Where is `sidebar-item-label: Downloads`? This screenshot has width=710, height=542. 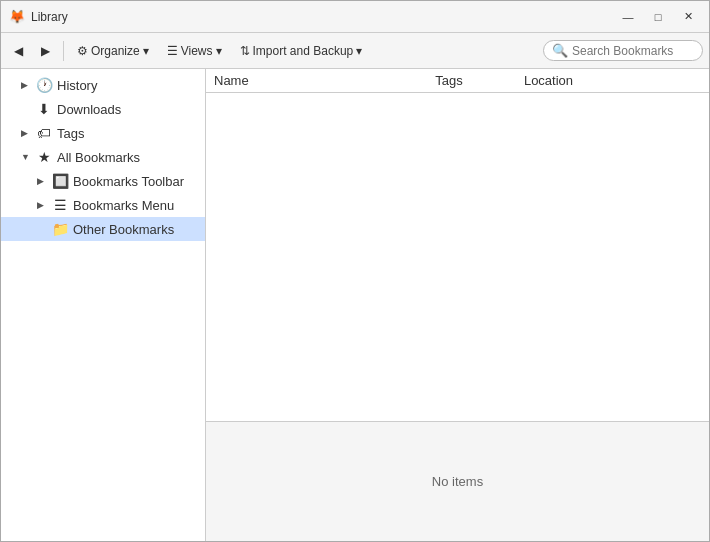 sidebar-item-label: Downloads is located at coordinates (89, 110).